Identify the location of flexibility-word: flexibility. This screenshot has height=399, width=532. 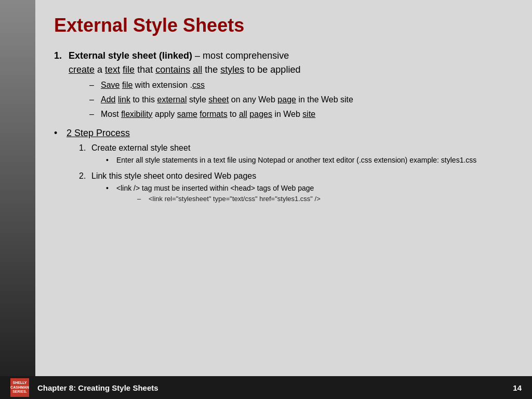
(137, 114).